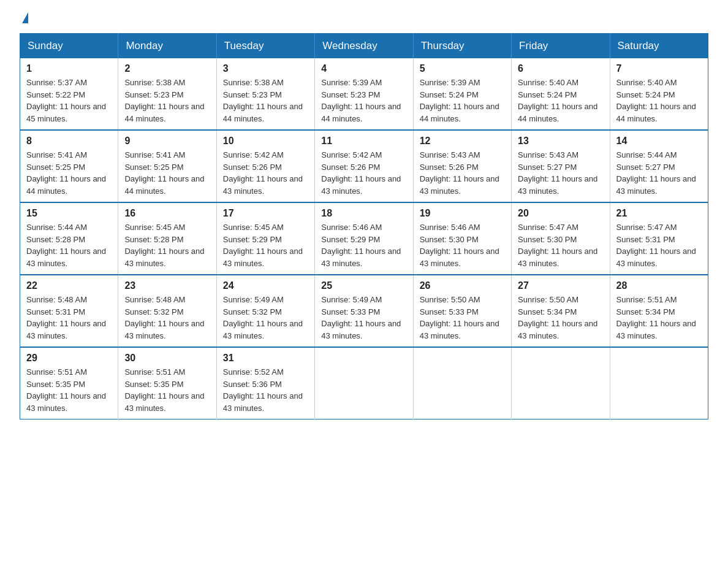 This screenshot has height=563, width=728. Describe the element at coordinates (560, 141) in the screenshot. I see `day-number: 13` at that location.